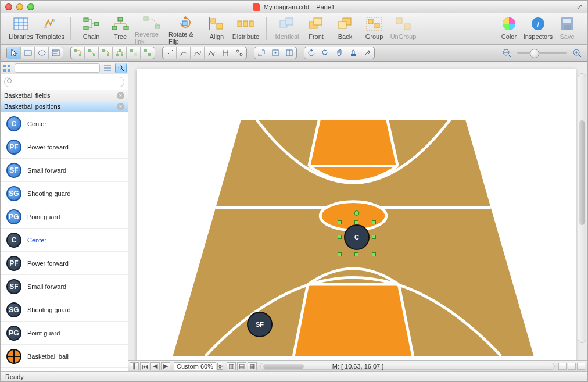 The height and width of the screenshot is (382, 588). Describe the element at coordinates (287, 29) in the screenshot. I see `identical-button: Identical` at that location.